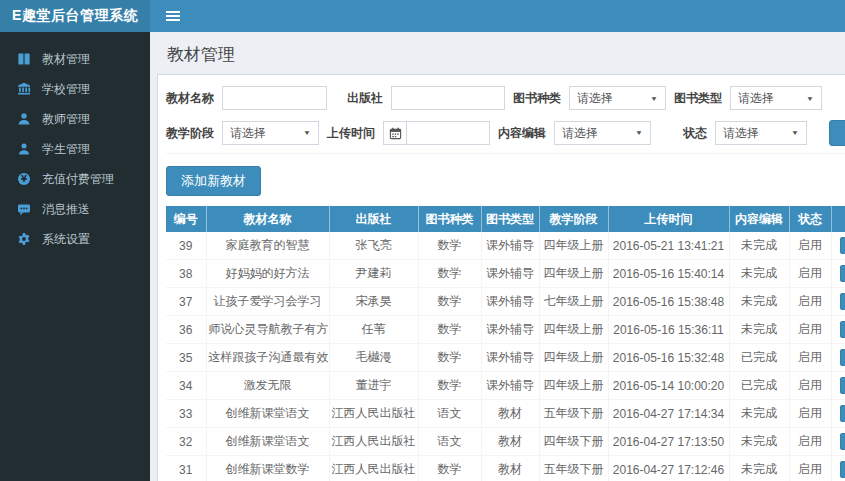 Image resolution: width=845 pixels, height=481 pixels. I want to click on calendar-icon, so click(395, 133).